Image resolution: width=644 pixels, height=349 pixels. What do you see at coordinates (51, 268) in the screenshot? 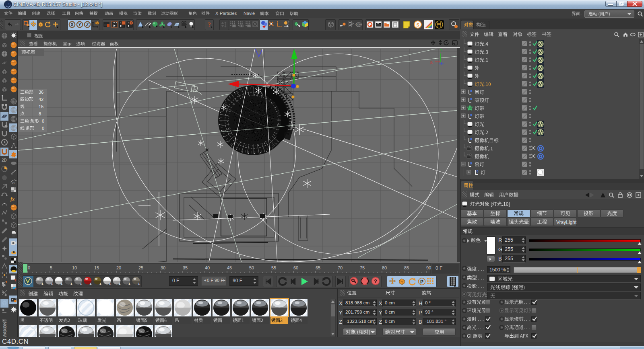
I see `svg-text: 5` at bounding box center [51, 268].